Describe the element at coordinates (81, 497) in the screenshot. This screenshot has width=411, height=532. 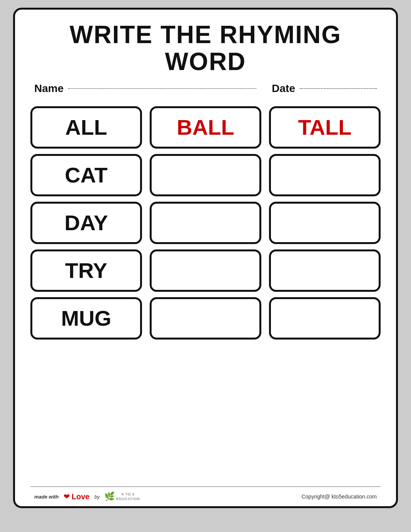
I see `love-text: Love` at that location.